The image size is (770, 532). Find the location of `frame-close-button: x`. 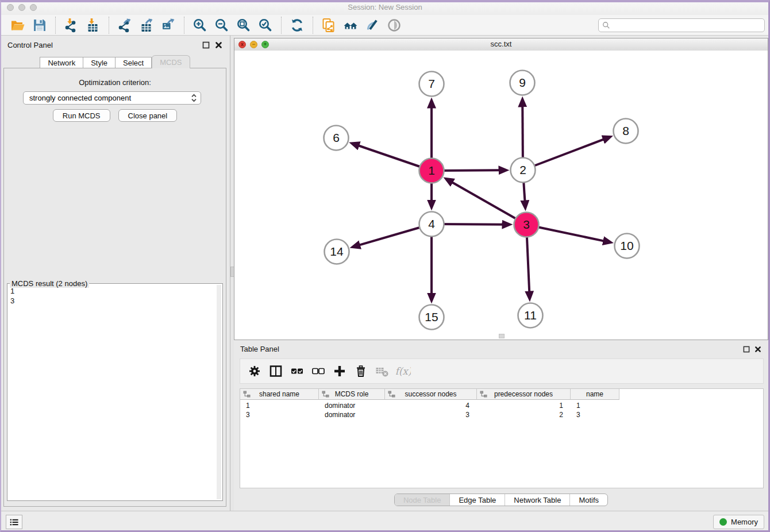

frame-close-button: x is located at coordinates (242, 45).